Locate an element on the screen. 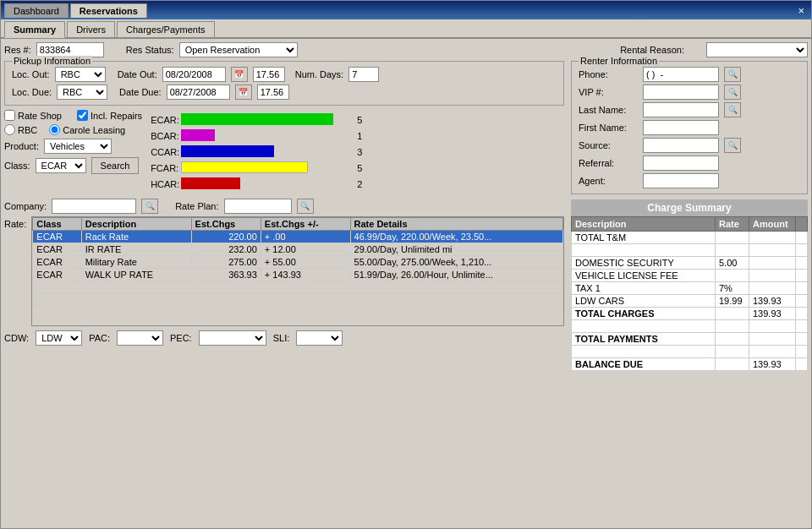 The height and width of the screenshot is (529, 812). agent-input is located at coordinates (681, 181).